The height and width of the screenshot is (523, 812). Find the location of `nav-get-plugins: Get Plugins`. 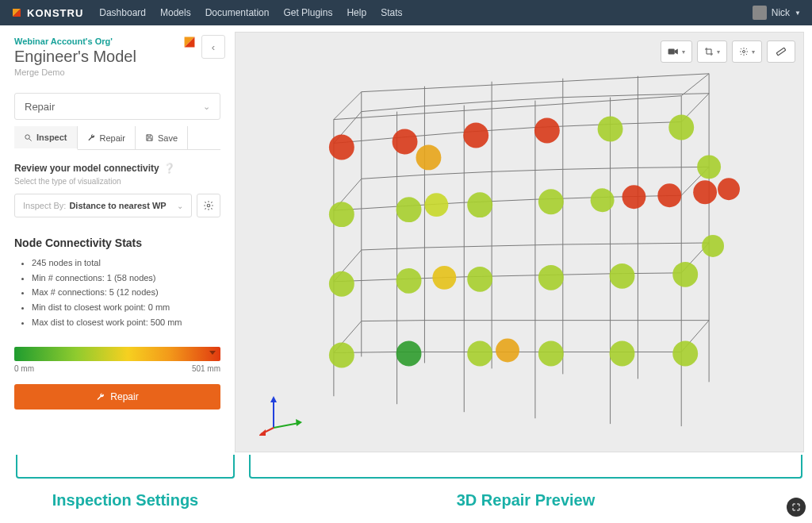

nav-get-plugins: Get Plugins is located at coordinates (308, 13).